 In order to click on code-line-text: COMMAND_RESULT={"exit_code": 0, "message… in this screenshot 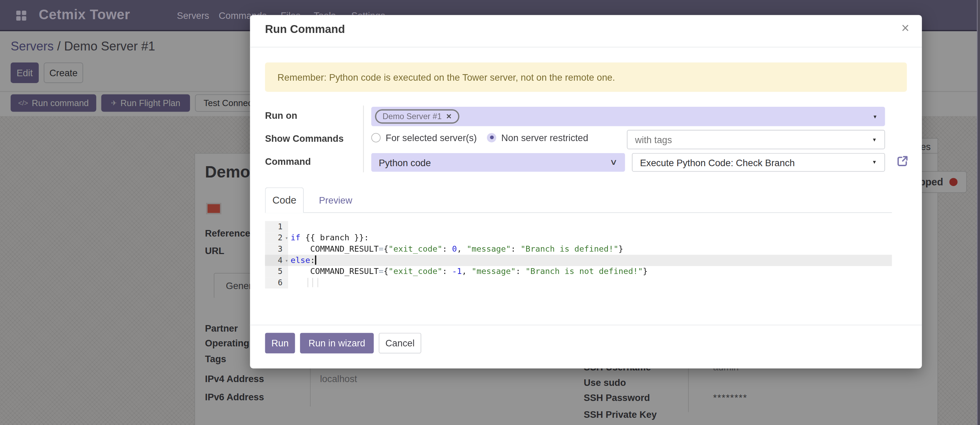, I will do `click(457, 249)`.